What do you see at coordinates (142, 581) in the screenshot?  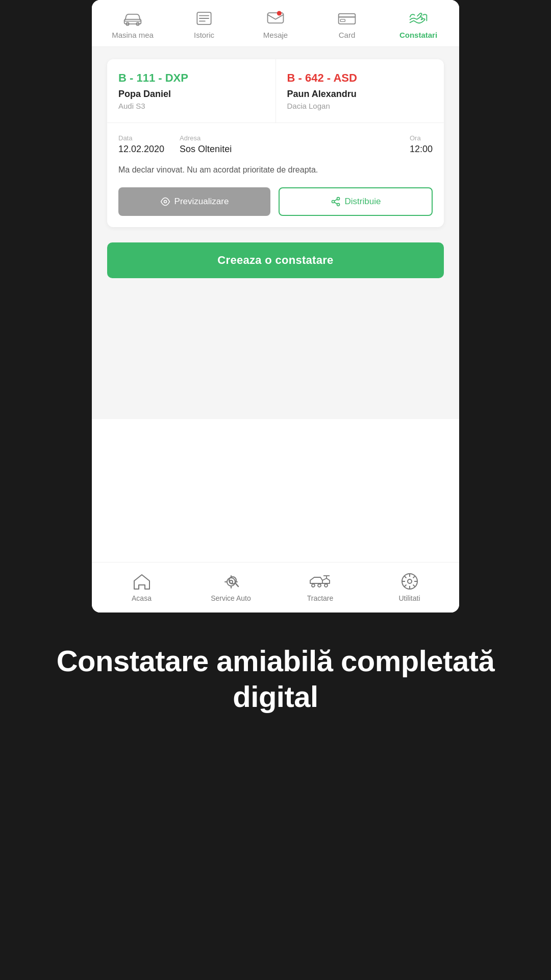 I see `home-icon` at bounding box center [142, 581].